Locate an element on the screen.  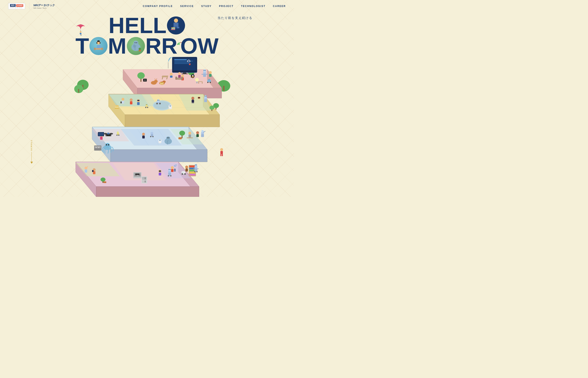
scroll-arrowhead is located at coordinates (32, 163).